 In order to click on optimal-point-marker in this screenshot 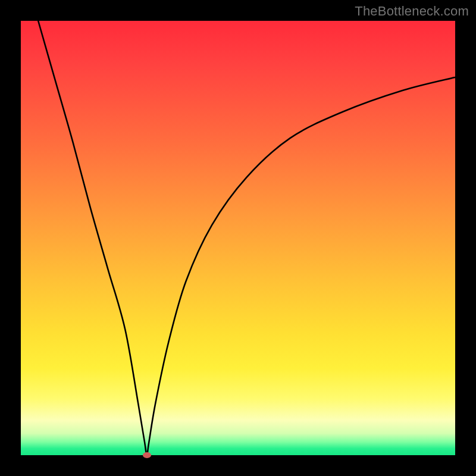, I will do `click(147, 455)`.